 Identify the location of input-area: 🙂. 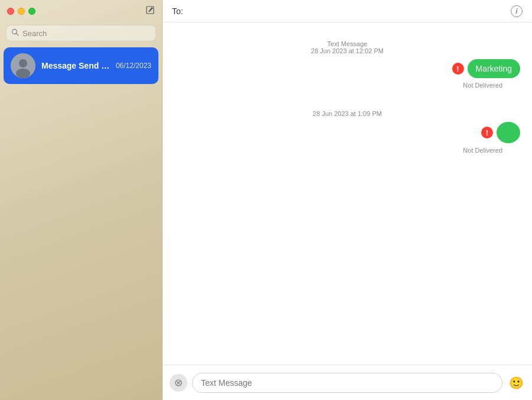
(348, 382).